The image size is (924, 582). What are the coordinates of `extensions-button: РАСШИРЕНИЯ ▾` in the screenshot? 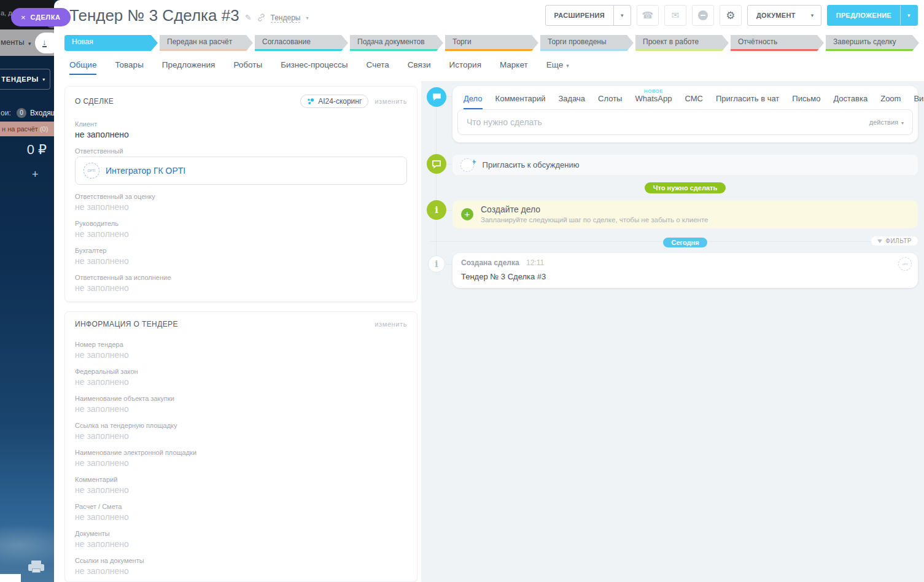 It's located at (588, 15).